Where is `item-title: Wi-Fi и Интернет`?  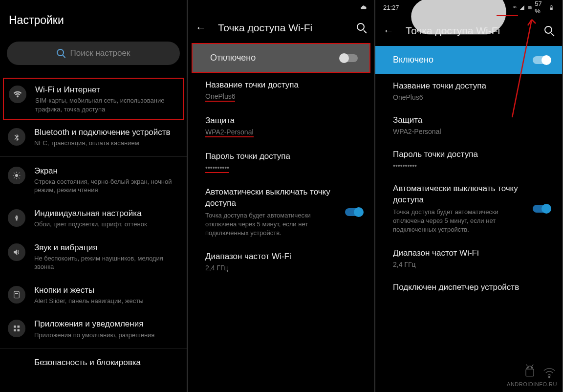 item-title: Wi-Fi и Интернет is located at coordinates (107, 90).